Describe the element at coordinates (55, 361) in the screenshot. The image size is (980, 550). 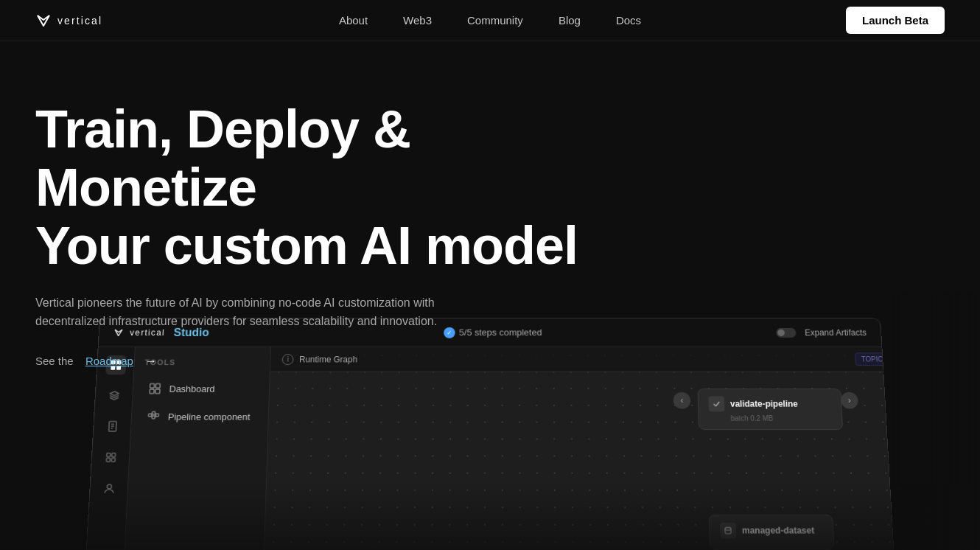
I see `roadmap-prefix: See the` at that location.